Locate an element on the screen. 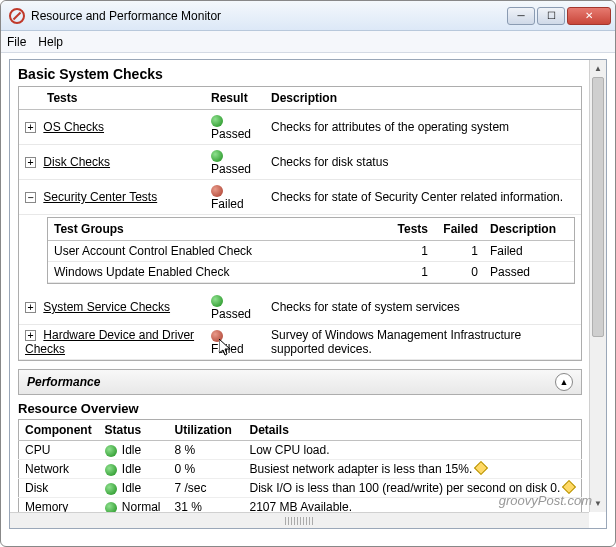  col-status: Status is located at coordinates (134, 430).